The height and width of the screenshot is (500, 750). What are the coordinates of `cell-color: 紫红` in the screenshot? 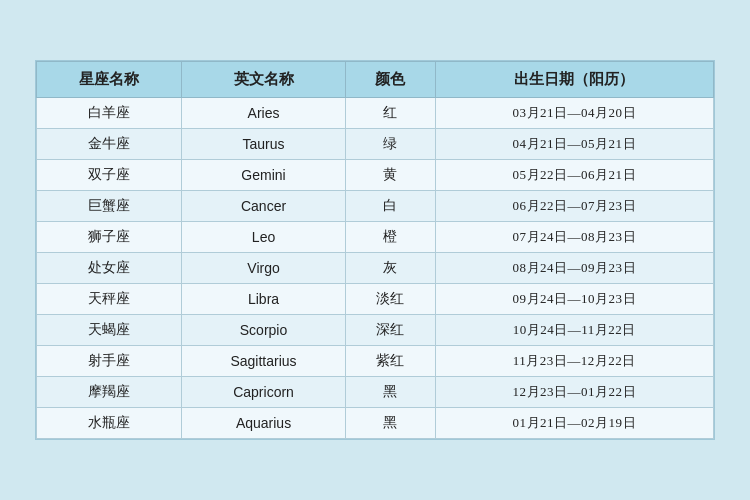 It's located at (390, 362).